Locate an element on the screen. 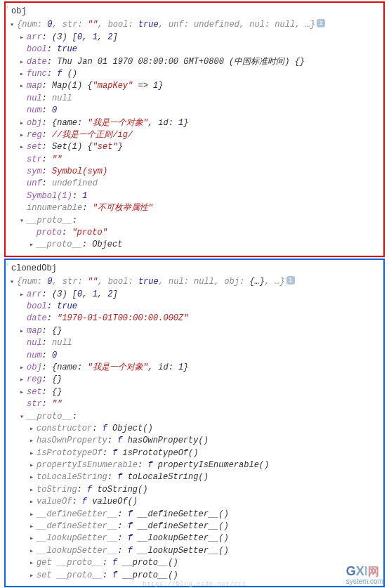 The image size is (389, 588). property-value: __proto__() is located at coordinates (150, 576).